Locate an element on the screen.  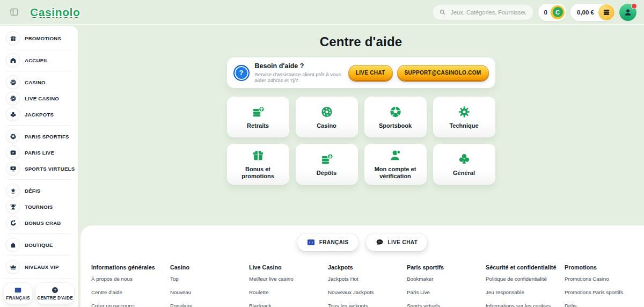
category-card-mon-compte-et-verification: Mon compte et vérification is located at coordinates (396, 164).